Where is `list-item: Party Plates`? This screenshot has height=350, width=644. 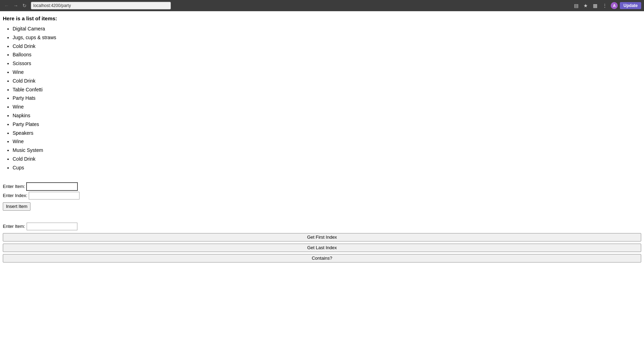
list-item: Party Plates is located at coordinates (327, 125).